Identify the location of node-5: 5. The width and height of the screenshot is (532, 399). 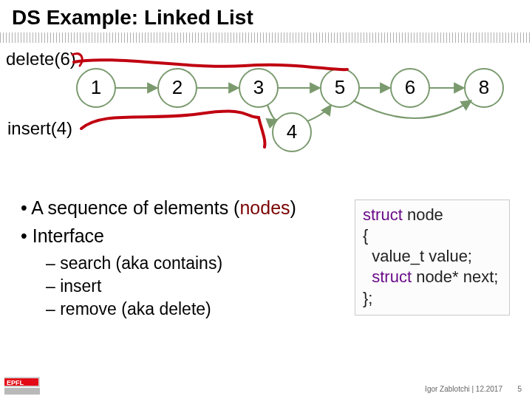
(340, 87).